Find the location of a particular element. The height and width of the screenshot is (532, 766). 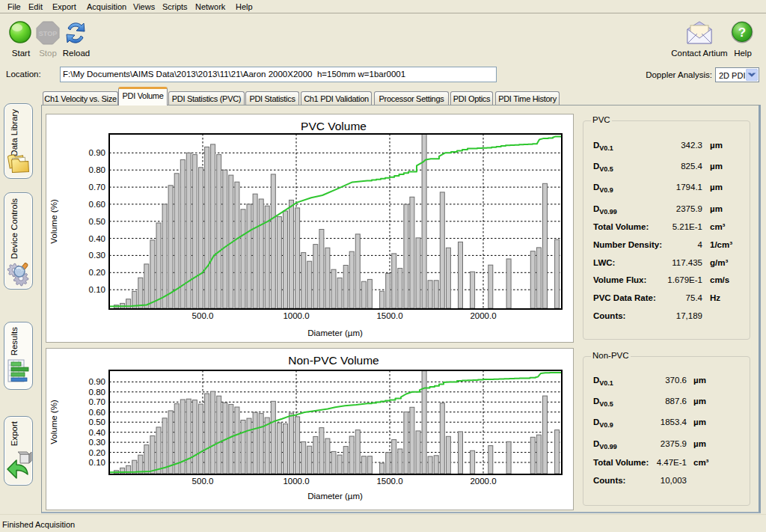

svg-text: Non-PVC Volume is located at coordinates (334, 361).